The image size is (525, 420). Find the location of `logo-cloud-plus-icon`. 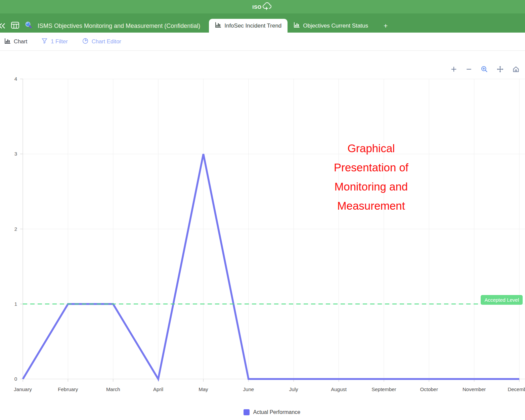

logo-cloud-plus-icon is located at coordinates (267, 7).